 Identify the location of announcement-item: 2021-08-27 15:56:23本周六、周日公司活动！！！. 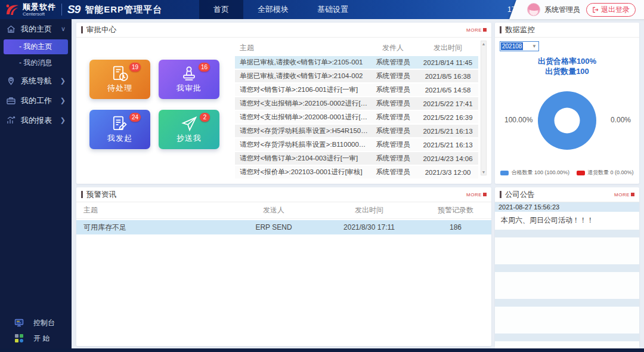
(567, 216).